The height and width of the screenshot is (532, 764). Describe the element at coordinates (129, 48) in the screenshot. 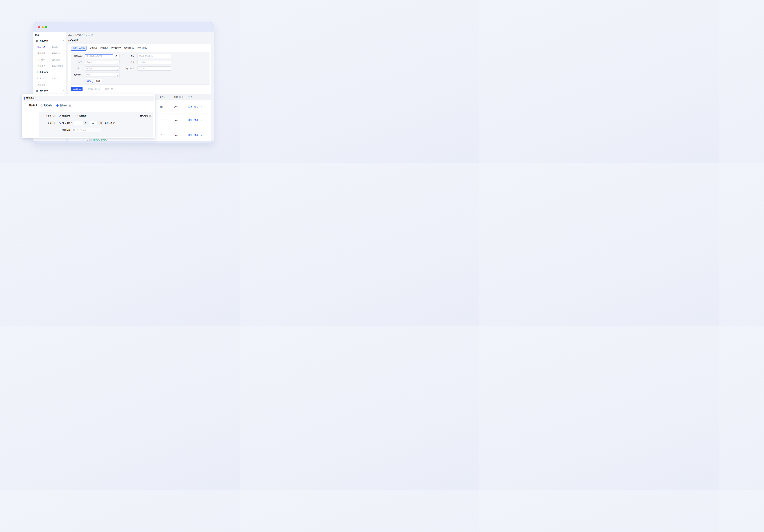

I see `tab-recycle-bin: 商品回收站` at that location.